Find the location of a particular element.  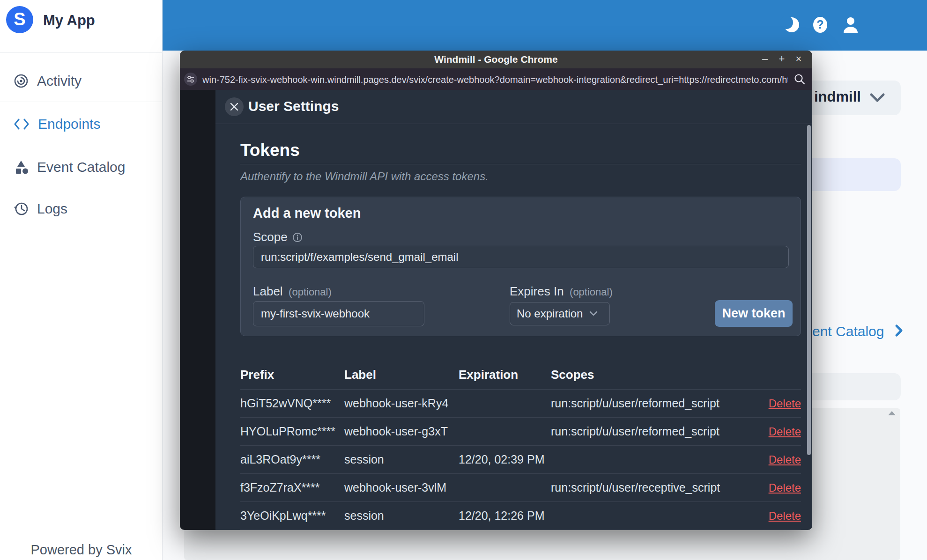

token-expiration: 12/20, 02:39 PM is located at coordinates (505, 460).